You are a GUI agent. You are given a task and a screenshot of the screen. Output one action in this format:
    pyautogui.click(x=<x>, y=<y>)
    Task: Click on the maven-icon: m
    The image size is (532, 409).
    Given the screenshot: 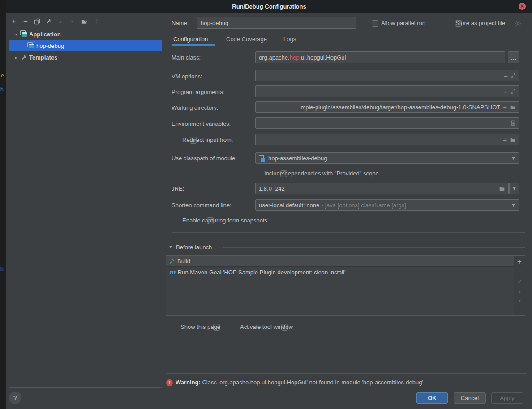 What is the action you would take?
    pyautogui.click(x=172, y=272)
    